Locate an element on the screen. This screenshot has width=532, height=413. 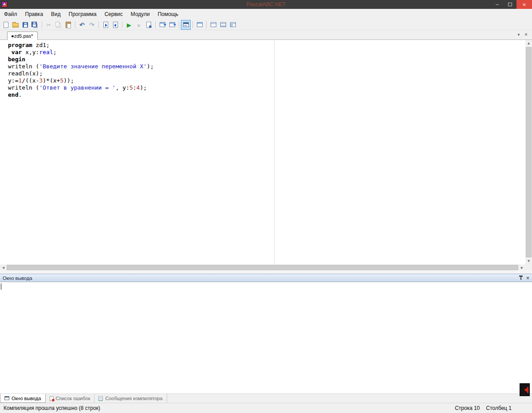
window-title: PascalABC.NET is located at coordinates (266, 4).